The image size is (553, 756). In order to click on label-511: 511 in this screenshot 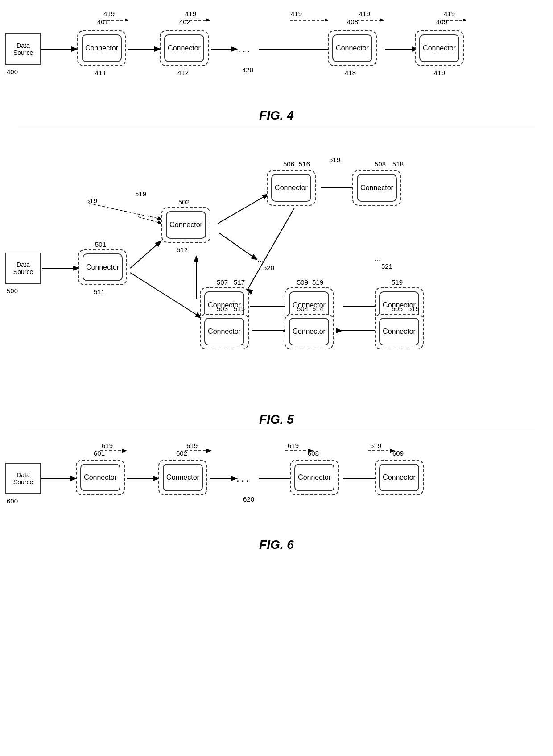, I will do `click(99, 292)`.